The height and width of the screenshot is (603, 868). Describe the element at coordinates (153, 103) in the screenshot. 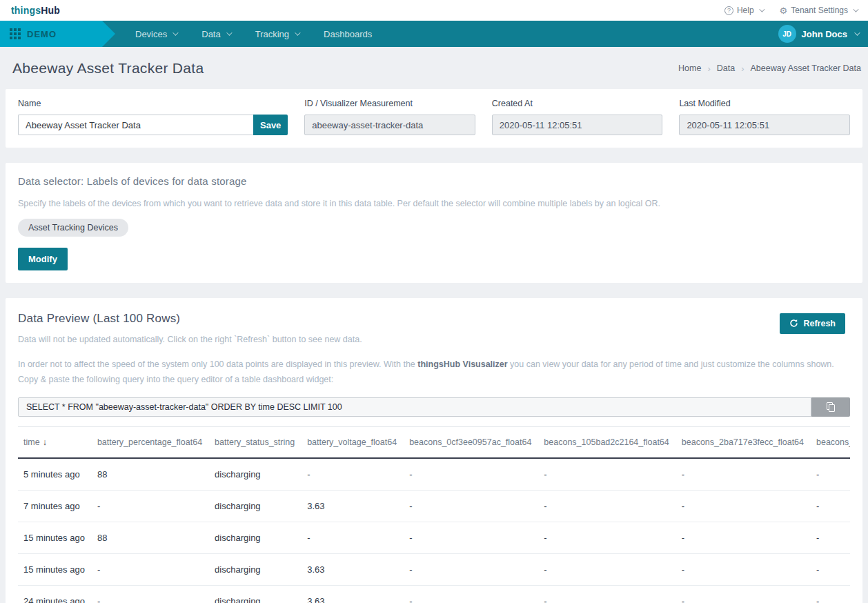

I see `name-label: Name` at that location.